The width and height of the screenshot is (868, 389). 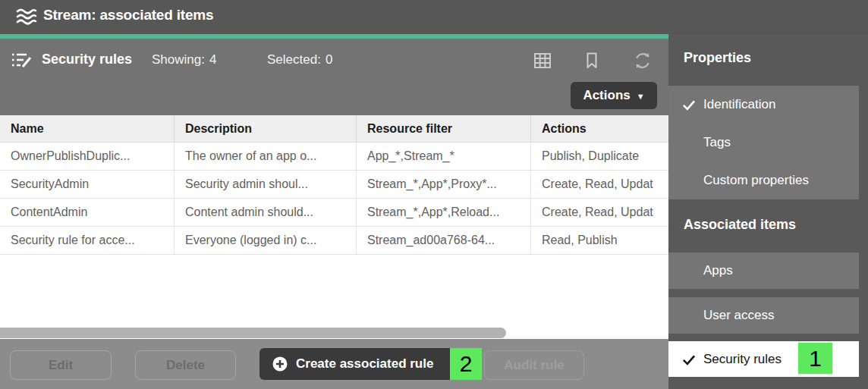 I want to click on sidebar-item-label: Custom properties, so click(x=756, y=180).